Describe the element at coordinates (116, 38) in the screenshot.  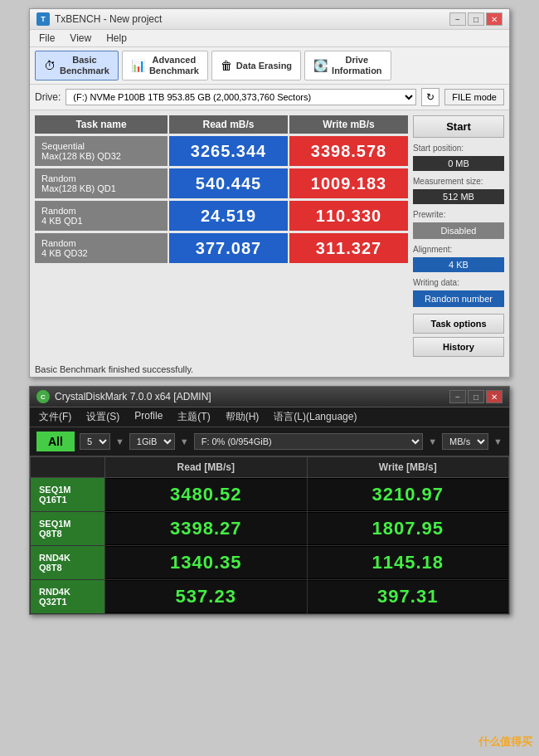
I see `menu-help: Help` at that location.